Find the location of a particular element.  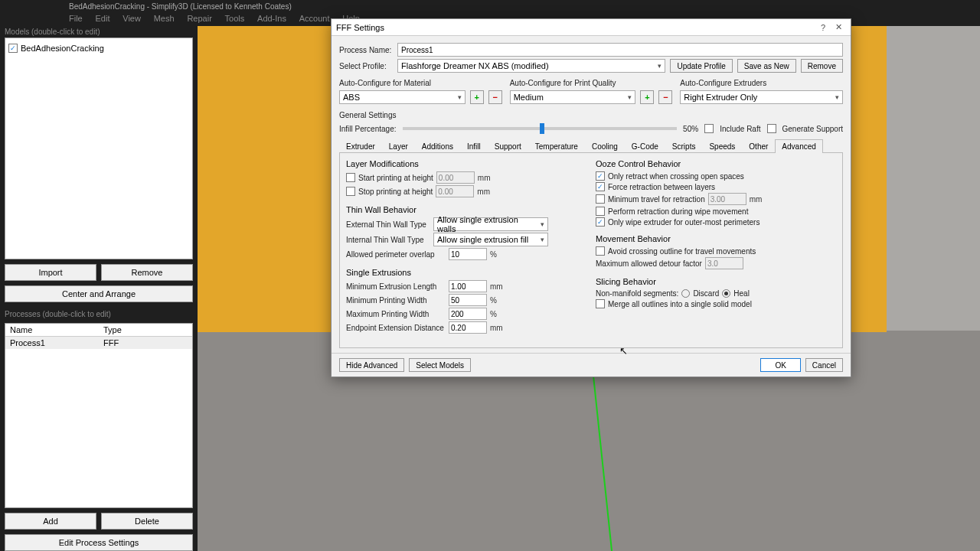

avoid-cross-checkbox is located at coordinates (600, 251).